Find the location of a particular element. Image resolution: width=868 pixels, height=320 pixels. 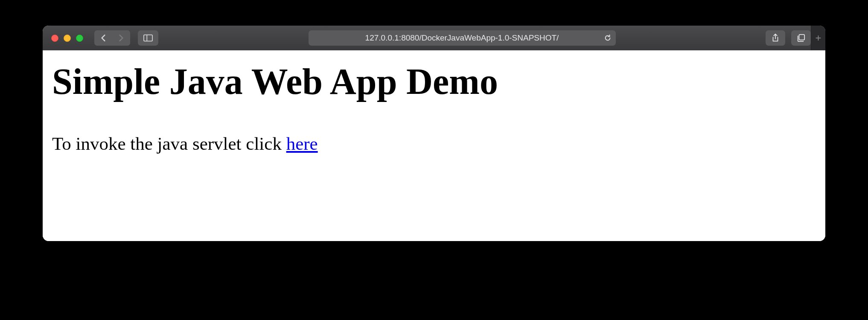

share-button is located at coordinates (775, 38).